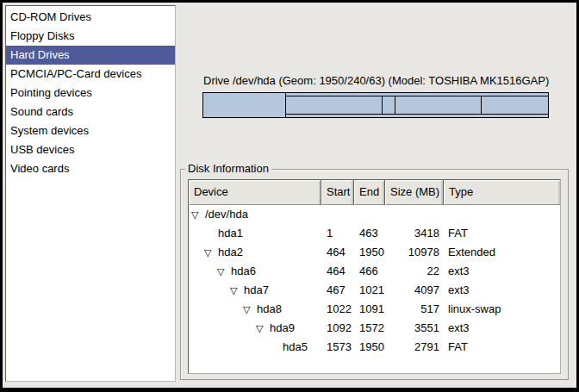 The width and height of the screenshot is (579, 392). Describe the element at coordinates (255, 193) in the screenshot. I see `column-header-device: Device` at that location.